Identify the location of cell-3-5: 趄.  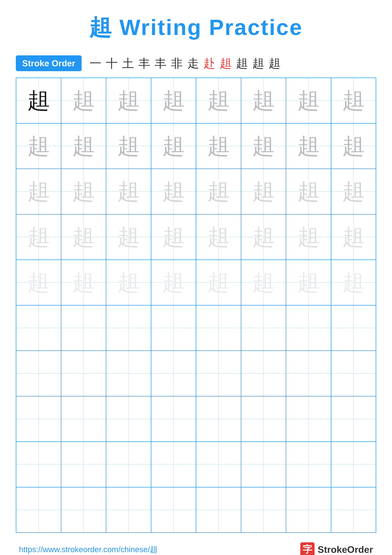
(219, 191).